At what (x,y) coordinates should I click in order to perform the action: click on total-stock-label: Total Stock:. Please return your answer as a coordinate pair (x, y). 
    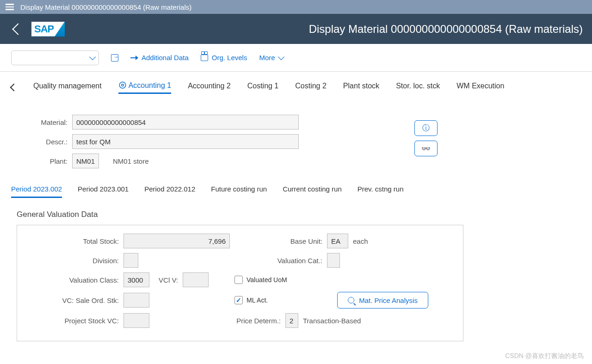
    Looking at the image, I should click on (75, 241).